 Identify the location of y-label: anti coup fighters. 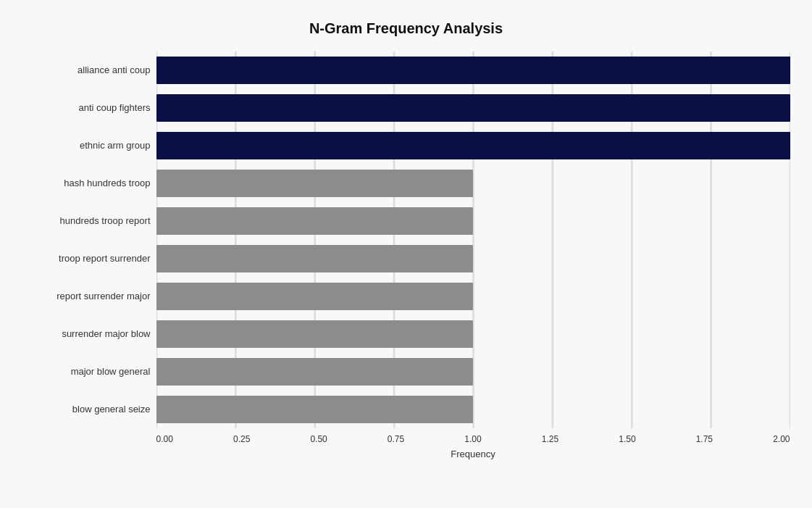
(114, 108).